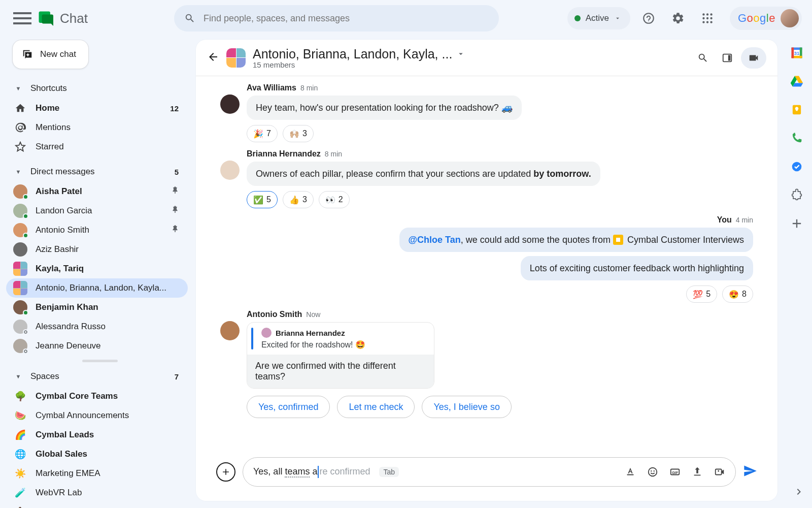 The image size is (812, 508). Describe the element at coordinates (97, 396) in the screenshot. I see `space-item: 🌳Cymbal Core Teams` at that location.